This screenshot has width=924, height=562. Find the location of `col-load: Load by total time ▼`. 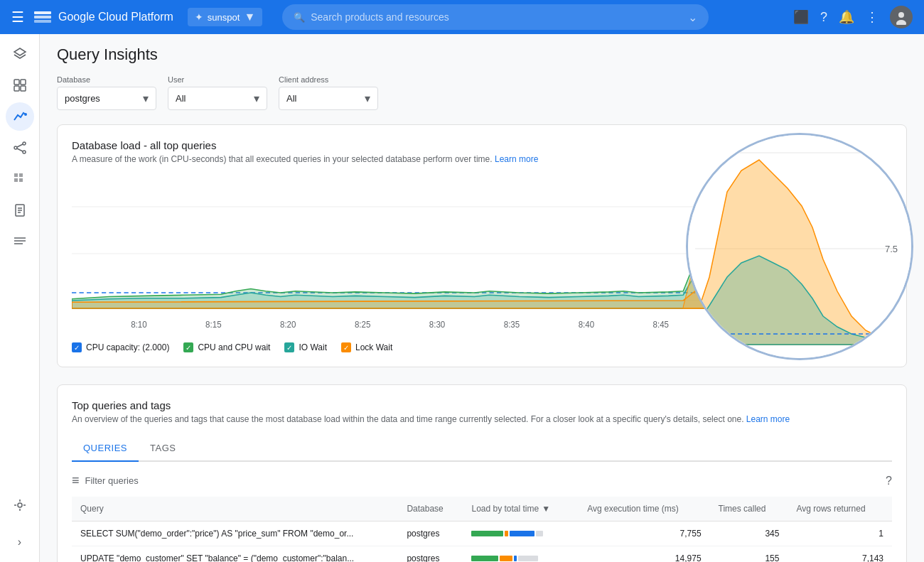

col-load: Load by total time ▼ is located at coordinates (520, 509).